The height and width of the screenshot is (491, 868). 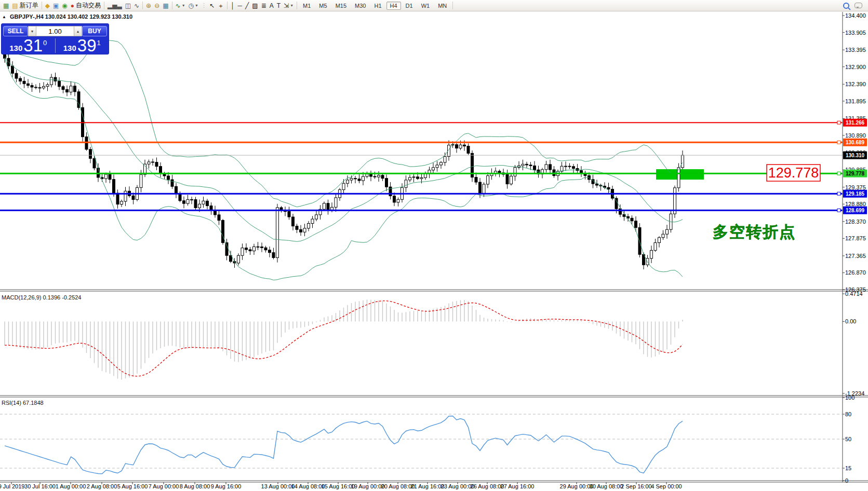 I want to click on horizontal-line-130.689-anchor, so click(x=839, y=142).